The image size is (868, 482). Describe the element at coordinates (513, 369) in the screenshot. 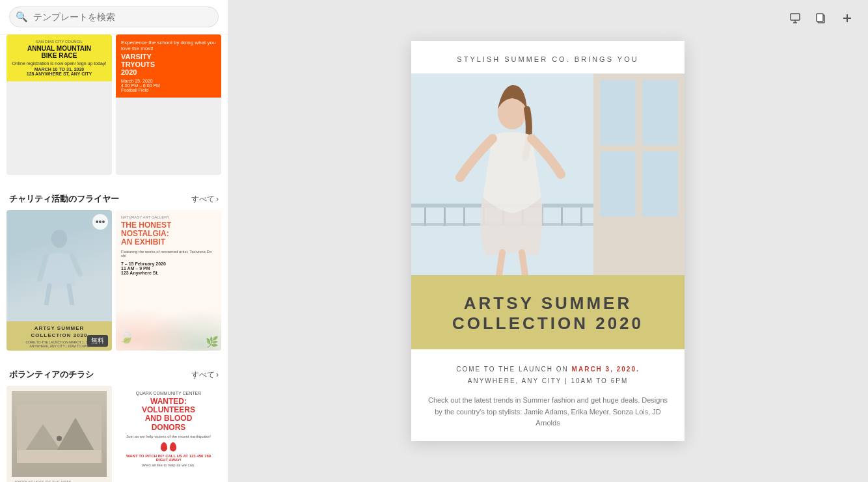

I see `preview-launch-prefix: COME TO THE LAUNCH ON` at that location.